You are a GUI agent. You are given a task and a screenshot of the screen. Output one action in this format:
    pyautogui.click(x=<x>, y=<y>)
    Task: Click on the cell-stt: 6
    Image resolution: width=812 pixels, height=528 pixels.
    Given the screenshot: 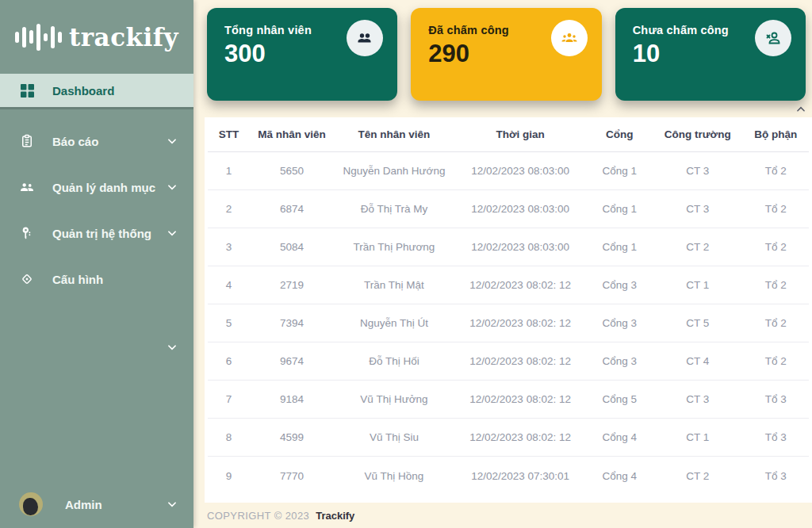 What is the action you would take?
    pyautogui.click(x=228, y=362)
    